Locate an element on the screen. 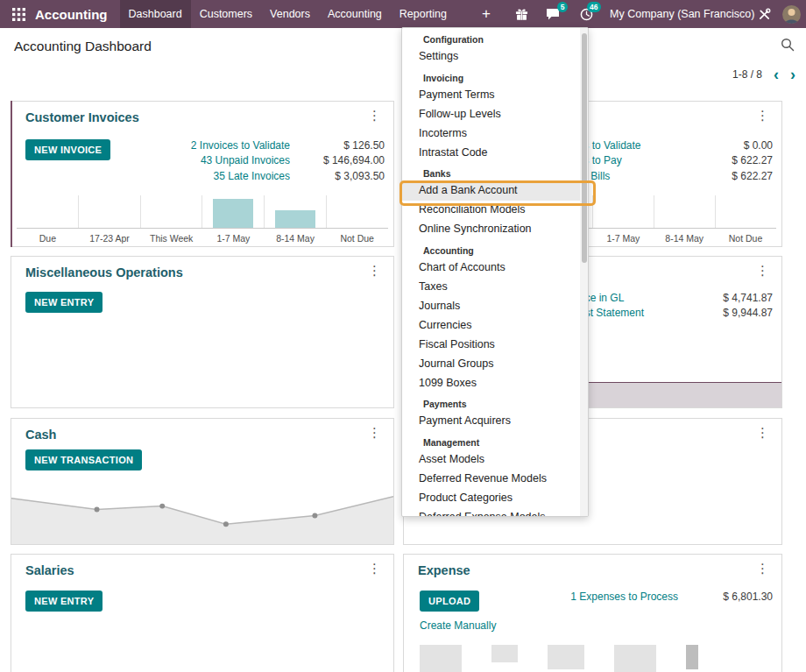  config-item-asset-models: Asset Models is located at coordinates (495, 459).